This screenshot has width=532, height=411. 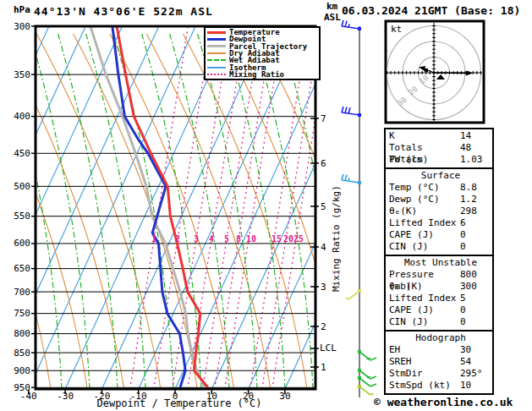 I want to click on stats-label: Pressure (mb), so click(x=425, y=275).